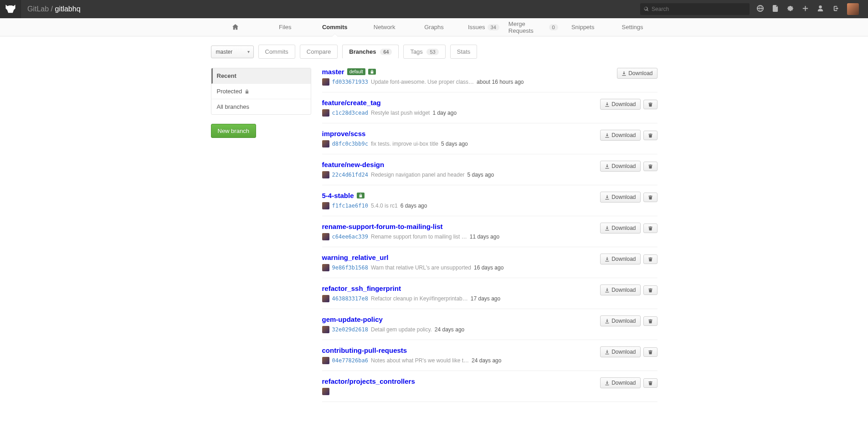  Describe the element at coordinates (338, 196) in the screenshot. I see `branch-name-link: 5-4-stable` at that location.